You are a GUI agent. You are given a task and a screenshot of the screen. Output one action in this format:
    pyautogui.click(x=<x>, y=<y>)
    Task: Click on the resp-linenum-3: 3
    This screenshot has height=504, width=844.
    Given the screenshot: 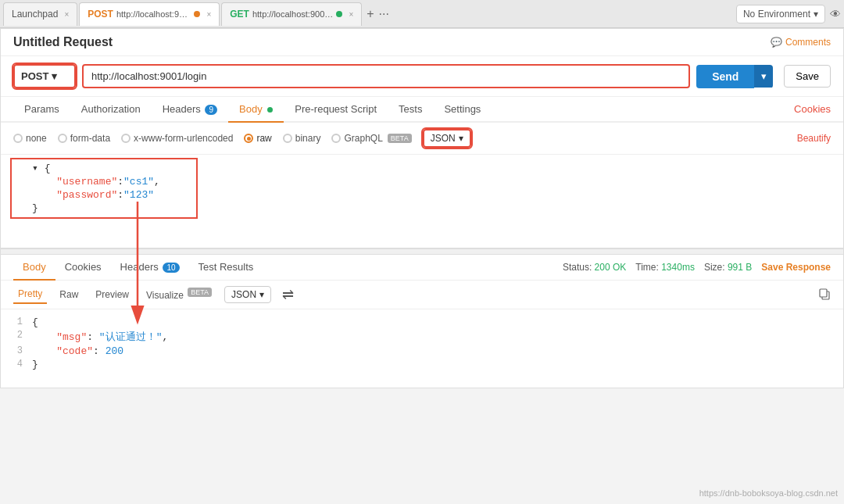 What is the action you would take?
    pyautogui.click(x=16, y=351)
    